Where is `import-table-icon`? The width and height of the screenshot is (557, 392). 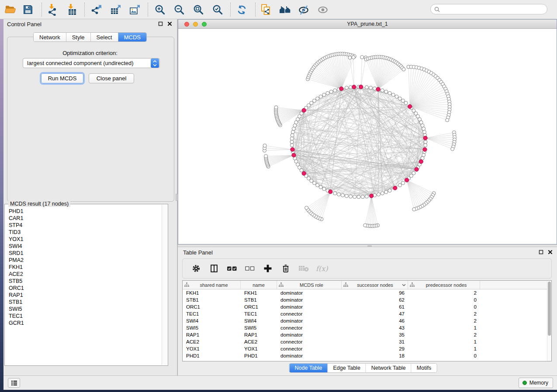
import-table-icon is located at coordinates (72, 10).